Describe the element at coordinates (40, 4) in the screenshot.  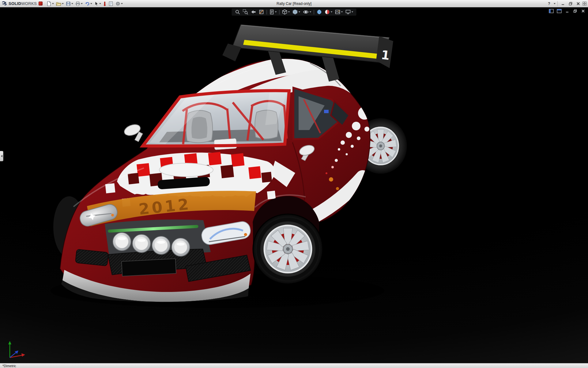
I see `part-document-icon` at that location.